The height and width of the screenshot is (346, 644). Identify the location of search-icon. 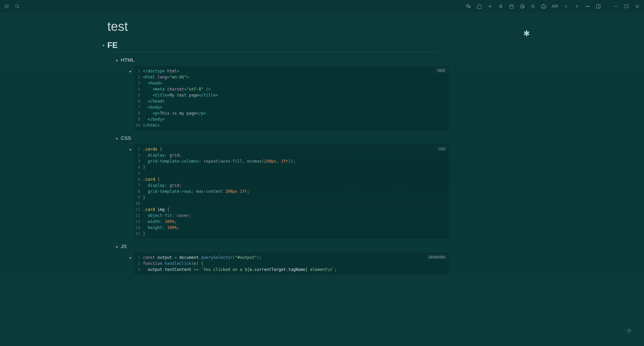
(17, 6).